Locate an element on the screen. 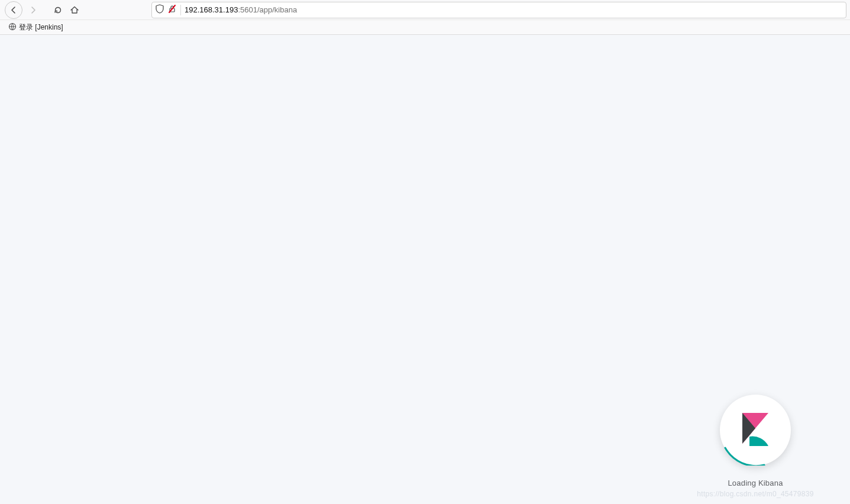 The width and height of the screenshot is (850, 504). url-rest: :5601/app/kibana is located at coordinates (267, 9).